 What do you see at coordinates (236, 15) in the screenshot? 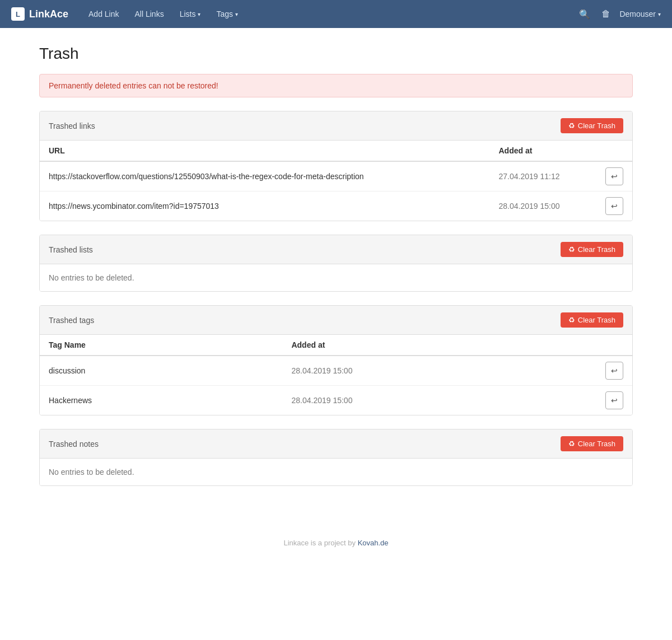
I see `nav-tags-chevron-icon: ▾` at bounding box center [236, 15].